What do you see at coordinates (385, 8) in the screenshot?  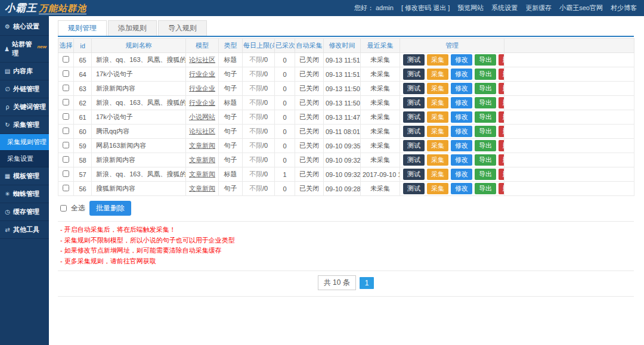 I see `username-link: admin` at bounding box center [385, 8].